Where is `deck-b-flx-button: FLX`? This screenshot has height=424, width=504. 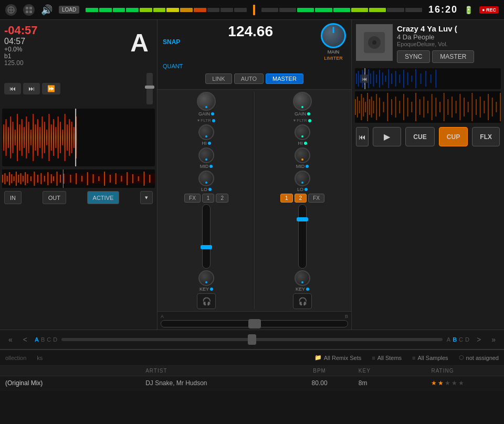
deck-b-flx-button: FLX is located at coordinates (486, 136).